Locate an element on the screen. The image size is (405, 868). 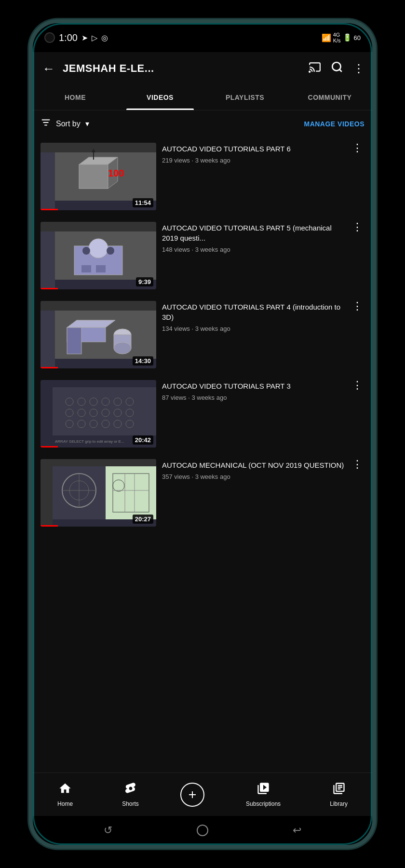
video-meta: 148 views · 3 weeks ago is located at coordinates (253, 250).